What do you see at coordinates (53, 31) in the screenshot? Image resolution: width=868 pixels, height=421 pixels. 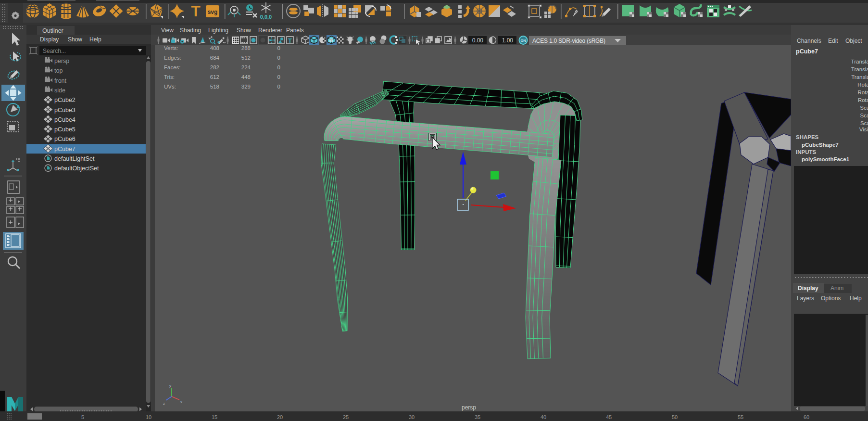 I see `svg-text: Outliner` at bounding box center [53, 31].